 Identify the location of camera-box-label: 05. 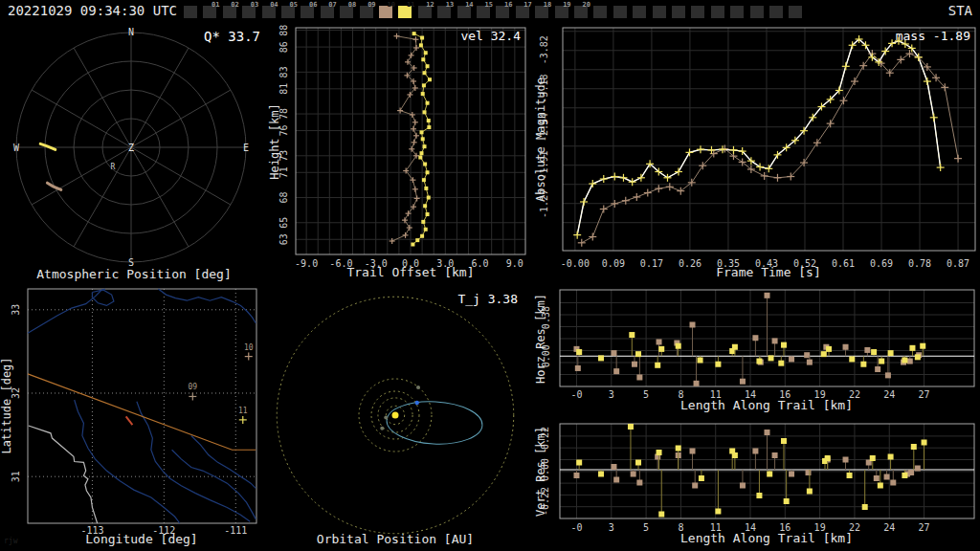
(294, 5).